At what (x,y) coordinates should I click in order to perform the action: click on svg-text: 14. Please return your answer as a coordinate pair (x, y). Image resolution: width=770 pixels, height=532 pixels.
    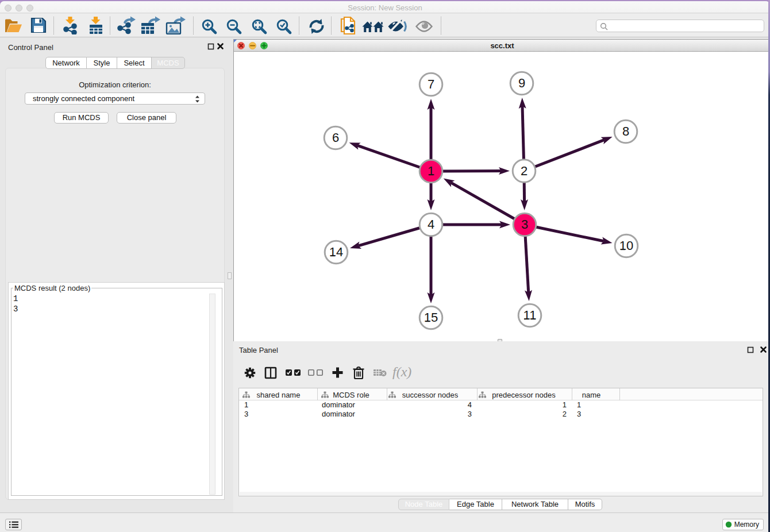
    Looking at the image, I should click on (336, 252).